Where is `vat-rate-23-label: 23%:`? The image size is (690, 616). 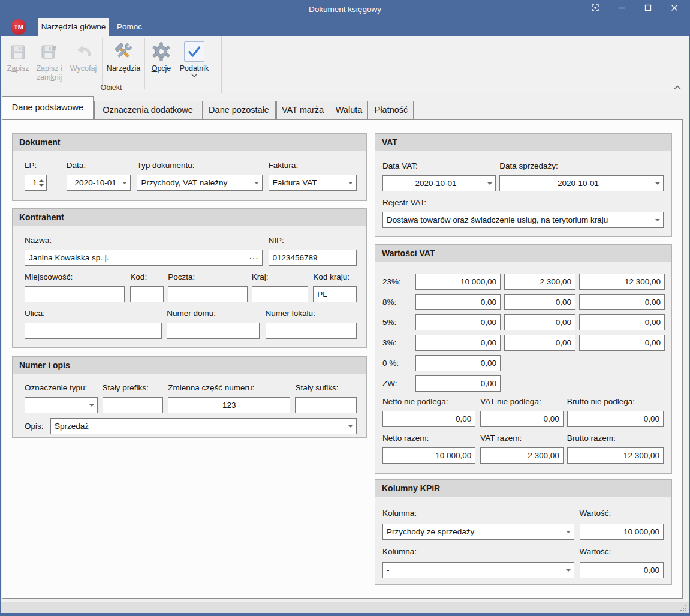 vat-rate-23-label: 23%: is located at coordinates (397, 282).